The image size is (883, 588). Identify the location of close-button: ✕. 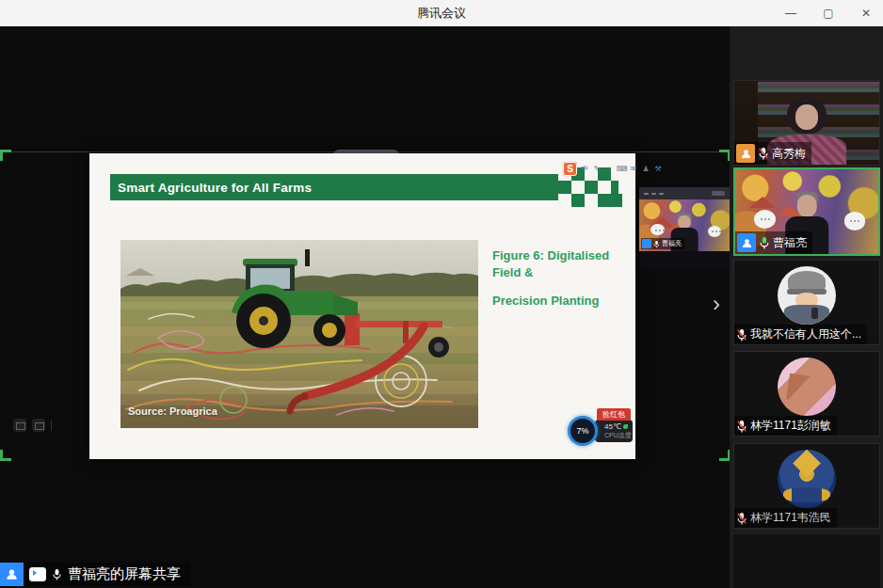
(866, 13).